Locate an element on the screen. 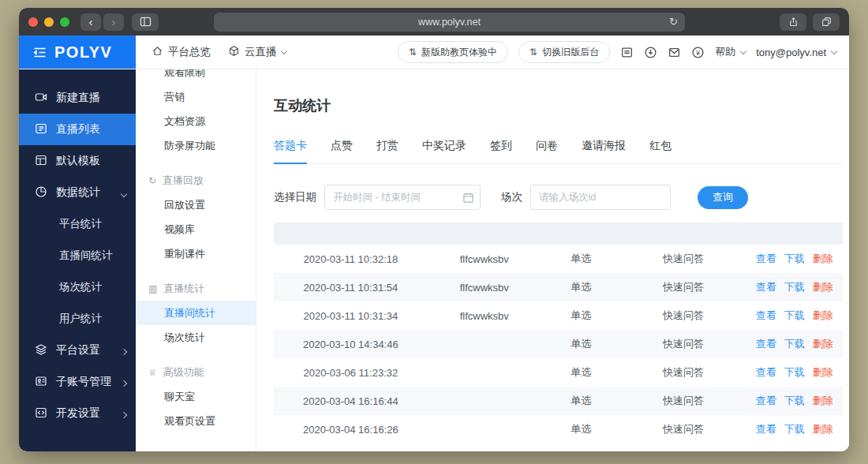 The width and height of the screenshot is (868, 464). tab: 红包 is located at coordinates (660, 152).